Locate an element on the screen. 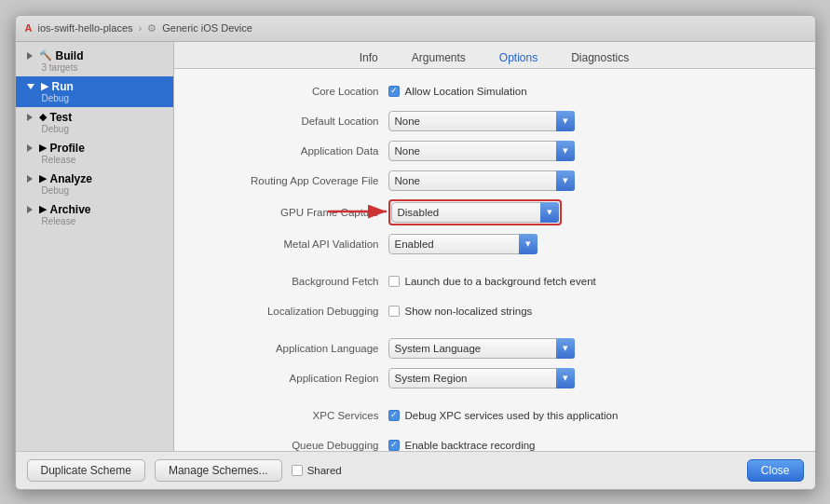  close-button: Close is located at coordinates (775, 470).